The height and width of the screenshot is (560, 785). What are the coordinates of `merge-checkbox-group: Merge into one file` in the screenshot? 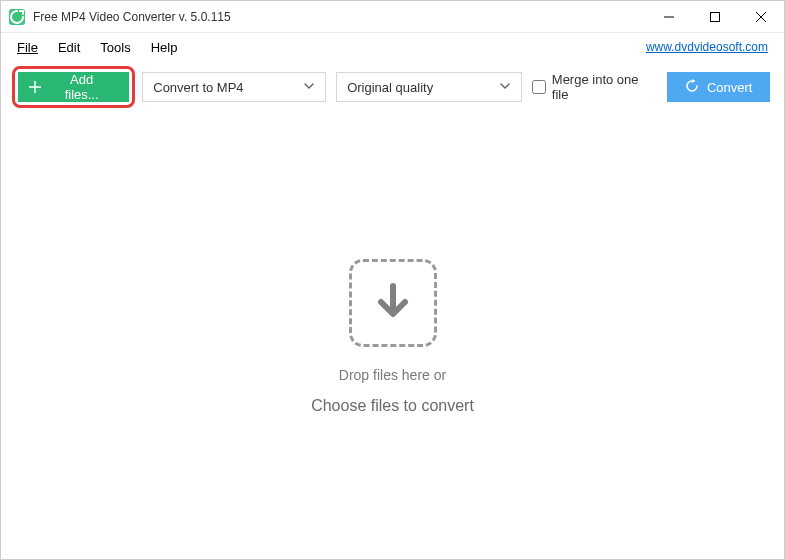 It's located at (594, 87).